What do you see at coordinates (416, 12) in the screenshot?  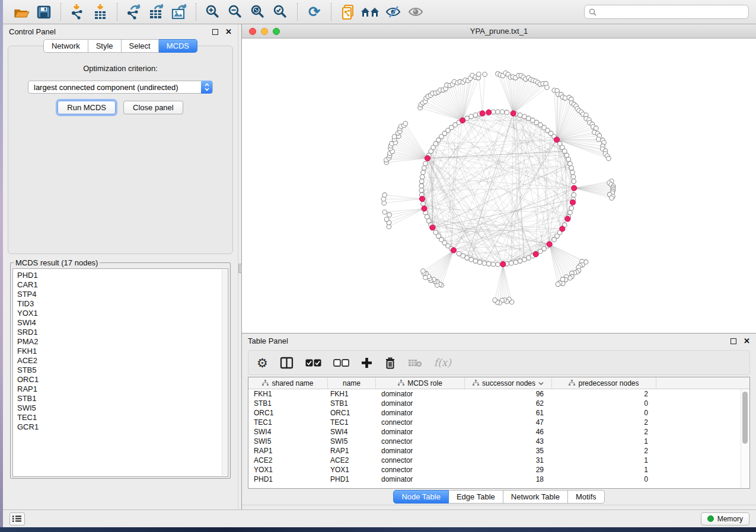 I see `show-details-button` at bounding box center [416, 12].